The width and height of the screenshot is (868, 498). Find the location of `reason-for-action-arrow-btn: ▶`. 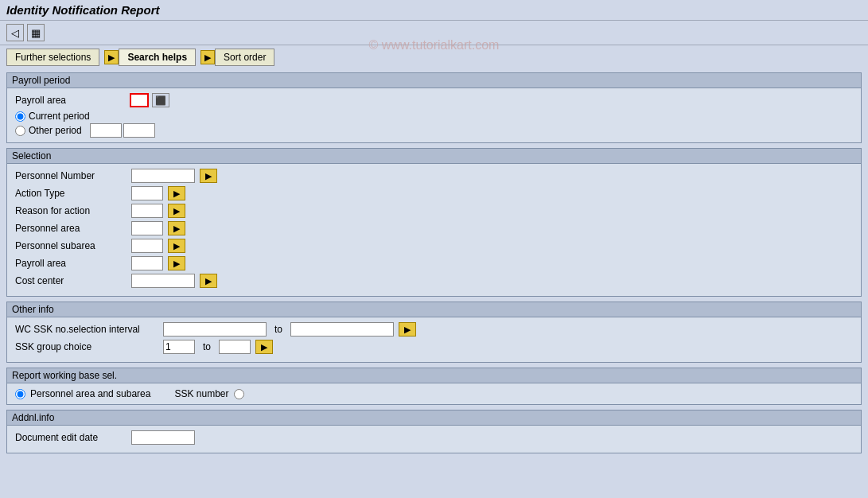

reason-for-action-arrow-btn: ▶ is located at coordinates (177, 211).